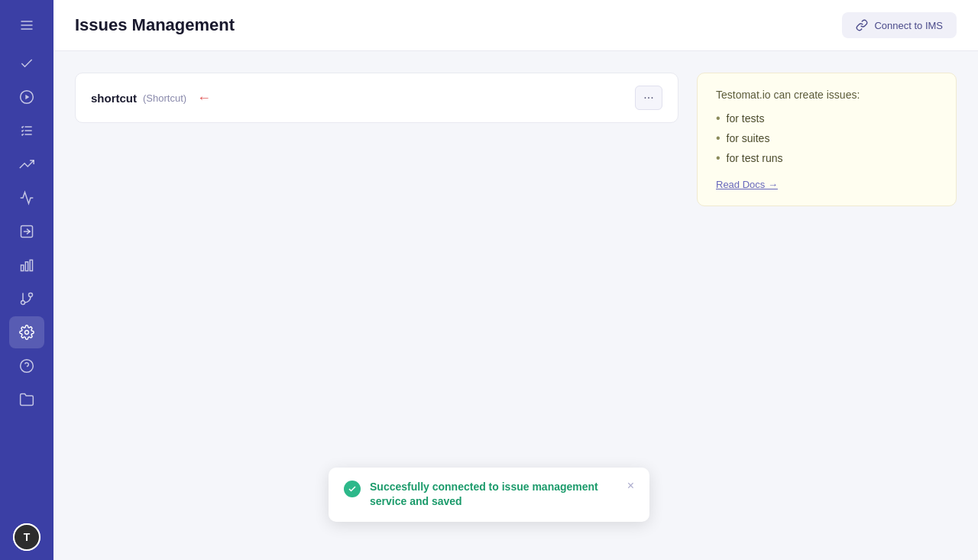 The image size is (978, 560). Describe the element at coordinates (27, 63) in the screenshot. I see `sidebar-item-tests` at that location.